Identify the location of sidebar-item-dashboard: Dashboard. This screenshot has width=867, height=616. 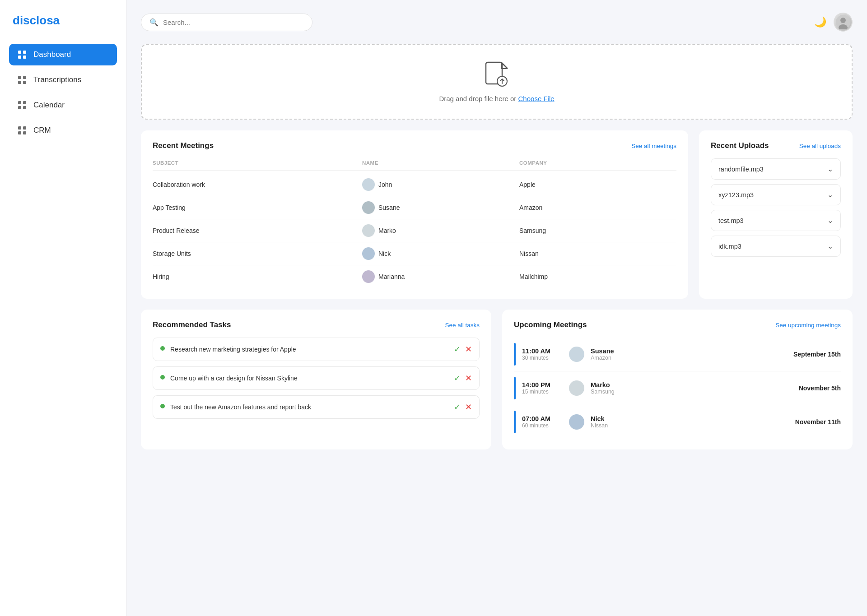
(63, 55).